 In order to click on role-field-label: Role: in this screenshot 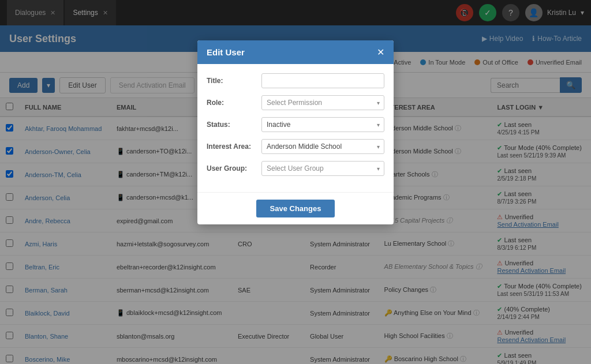, I will do `click(234, 103)`.